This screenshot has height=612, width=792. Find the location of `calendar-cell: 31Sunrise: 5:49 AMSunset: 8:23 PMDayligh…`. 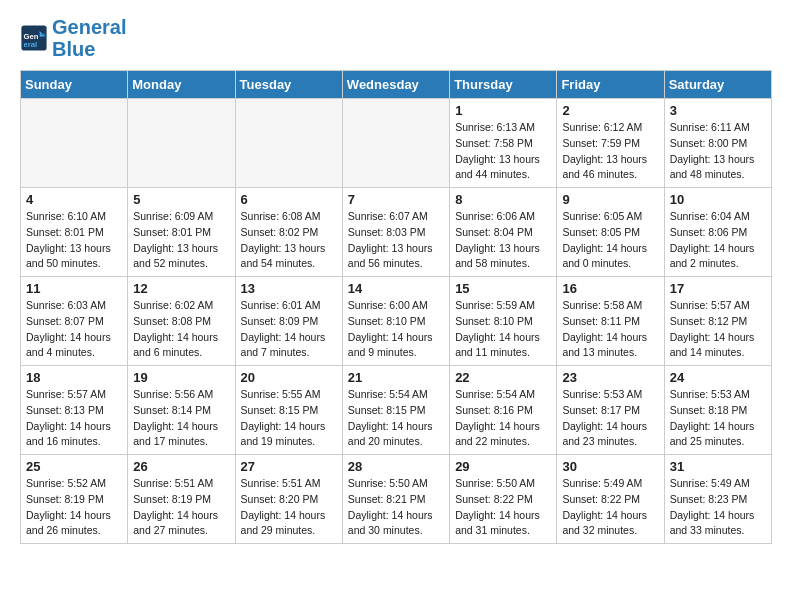

calendar-cell: 31Sunrise: 5:49 AMSunset: 8:23 PMDayligh… is located at coordinates (718, 500).